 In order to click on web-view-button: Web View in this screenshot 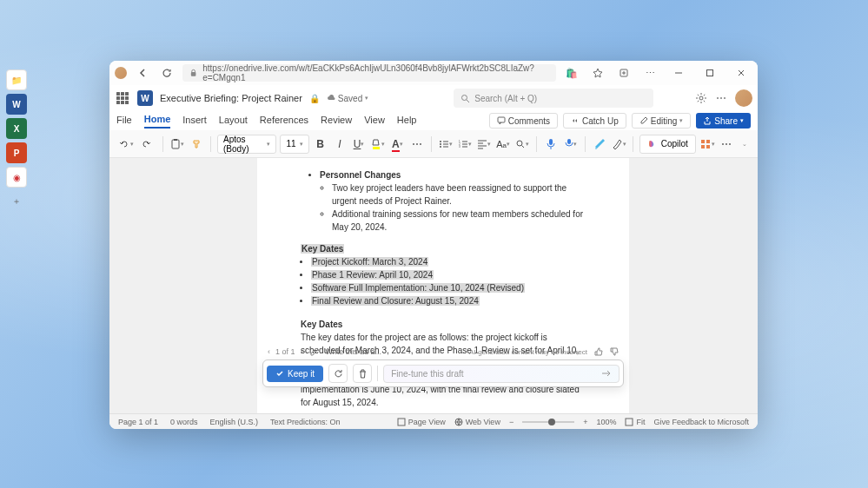, I will do `click(478, 422)`.